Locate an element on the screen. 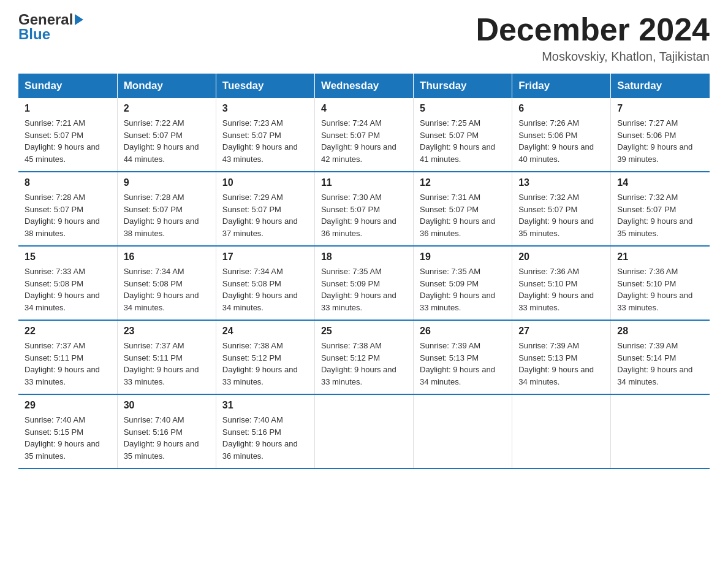 This screenshot has width=728, height=563. day-number: 14 is located at coordinates (661, 183).